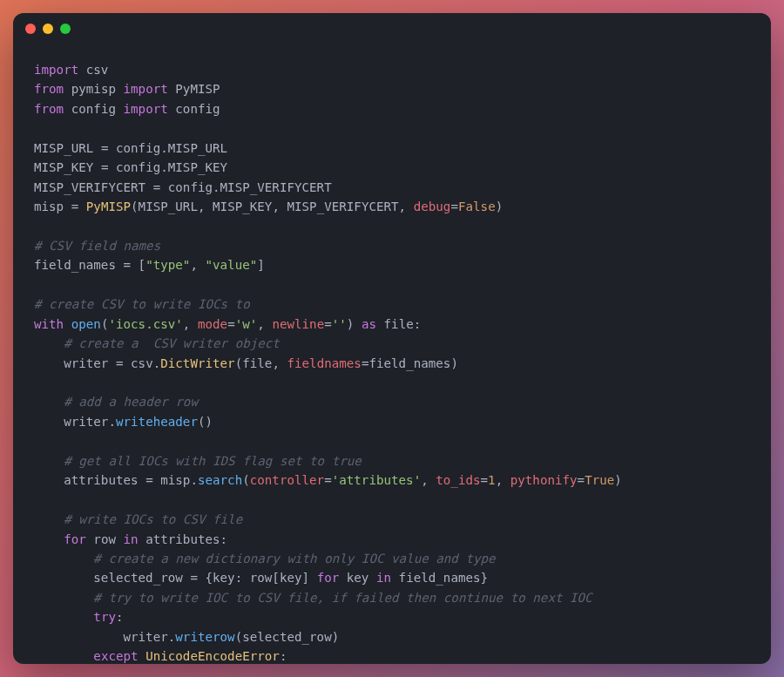 This screenshot has width=784, height=677. What do you see at coordinates (131, 402) in the screenshot?
I see `code-token: # add a header row` at bounding box center [131, 402].